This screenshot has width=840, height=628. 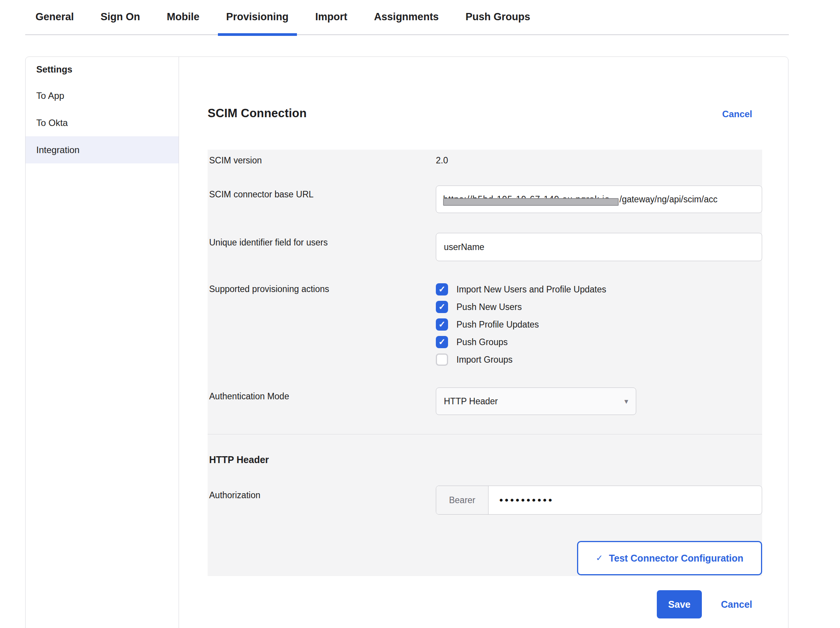 What do you see at coordinates (102, 123) in the screenshot?
I see `sidebar-item-to-okta: To Okta` at bounding box center [102, 123].